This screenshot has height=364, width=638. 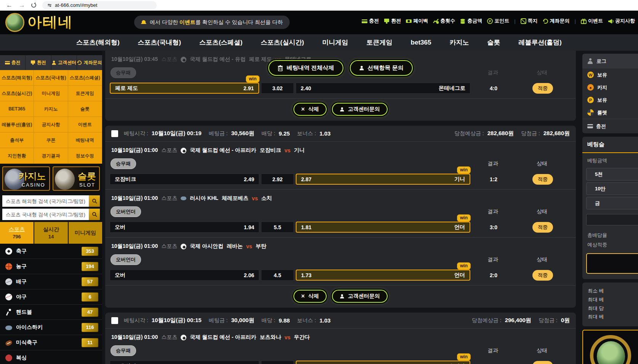 What do you see at coordinates (612, 174) in the screenshot?
I see `quick-amount-5k-button: 5천` at bounding box center [612, 174].